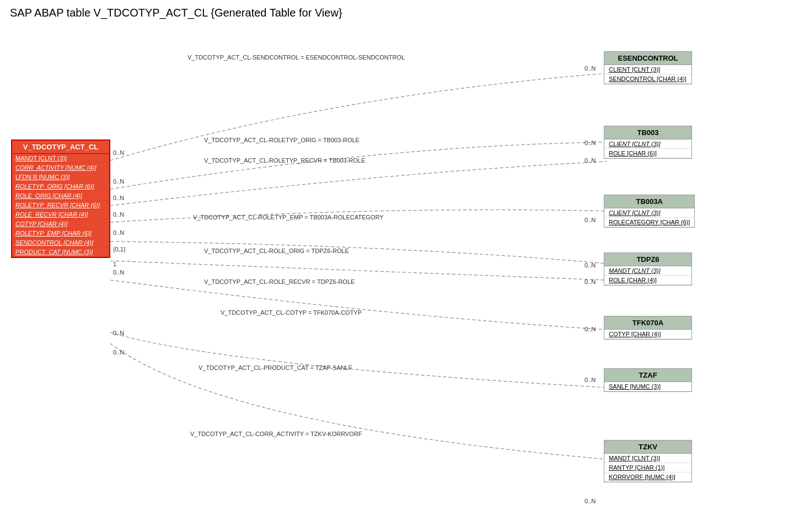 This screenshot has height=532, width=788. What do you see at coordinates (648, 477) in the screenshot?
I see `tzkv-korrvorf: KORRVORF [NUMC (4)]` at bounding box center [648, 477].